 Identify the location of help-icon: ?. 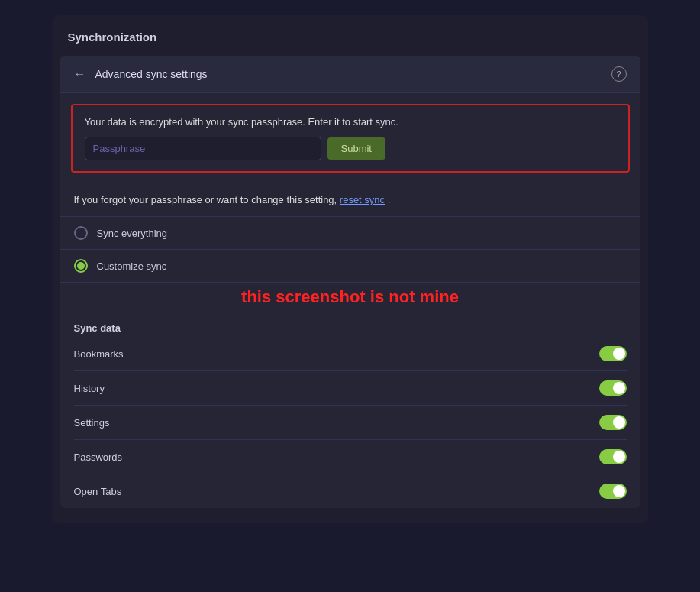
(619, 74).